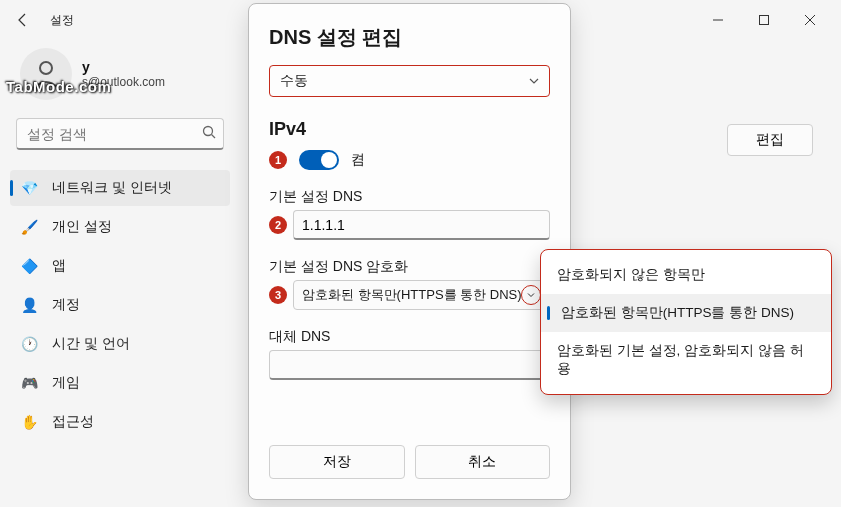  What do you see at coordinates (810, 20) in the screenshot?
I see `close-button` at bounding box center [810, 20].